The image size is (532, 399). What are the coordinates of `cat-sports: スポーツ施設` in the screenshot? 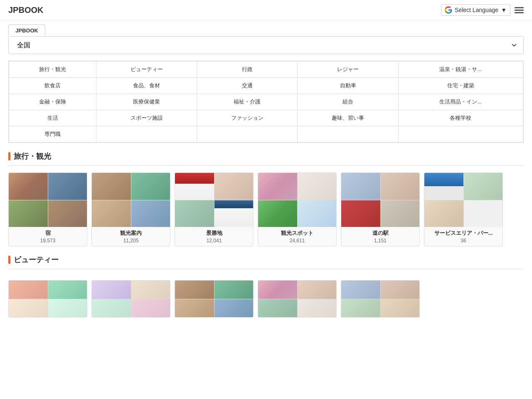 It's located at (147, 118).